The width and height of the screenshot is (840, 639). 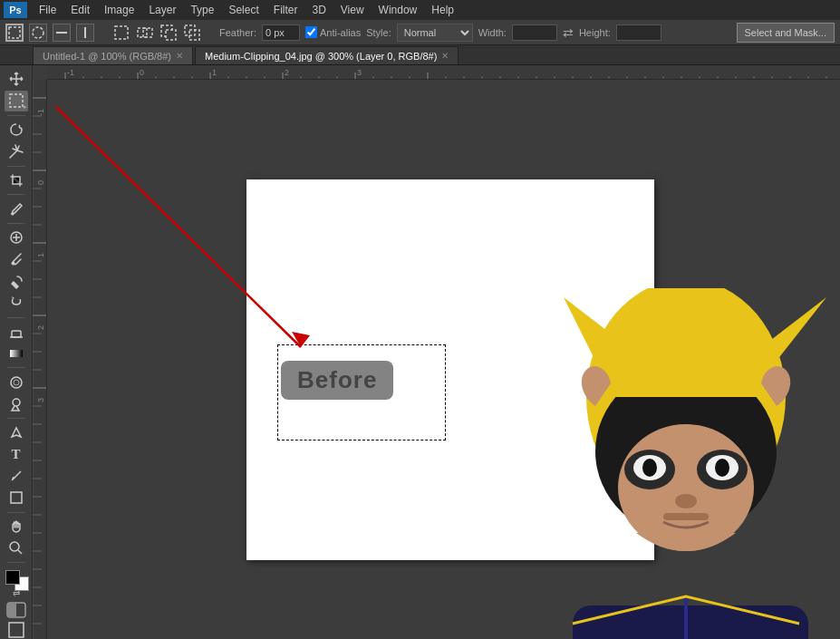 I want to click on anti-alias-label: Anti-alias, so click(x=341, y=33).